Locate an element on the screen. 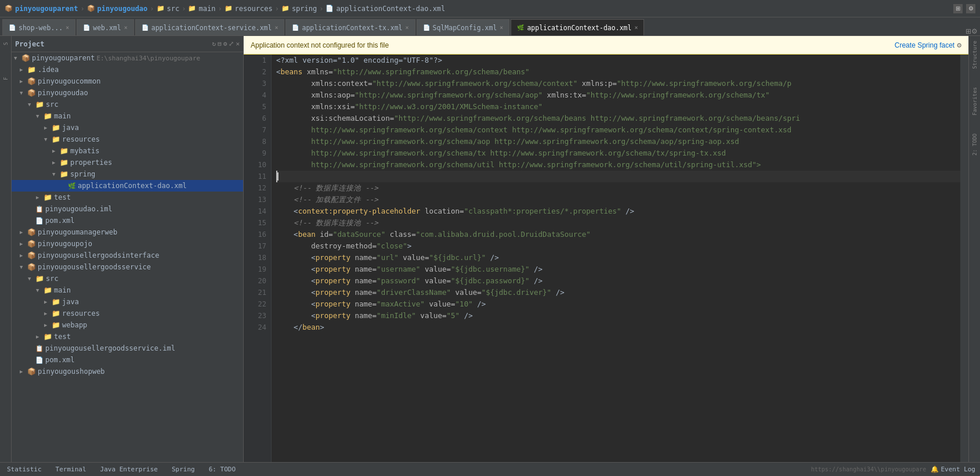  code-line-4: xmlns:aop="http://www.springframework.or… is located at coordinates (619, 95).